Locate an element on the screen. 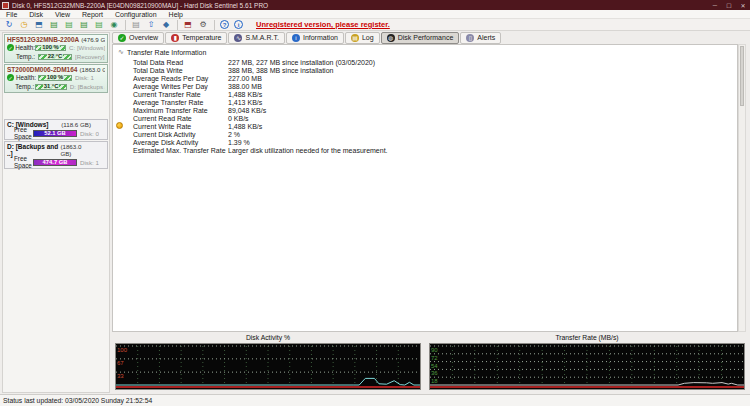 Image resolution: width=750 pixels, height=406 pixels. health-note: C: [Windows] [ is located at coordinates (87, 48).